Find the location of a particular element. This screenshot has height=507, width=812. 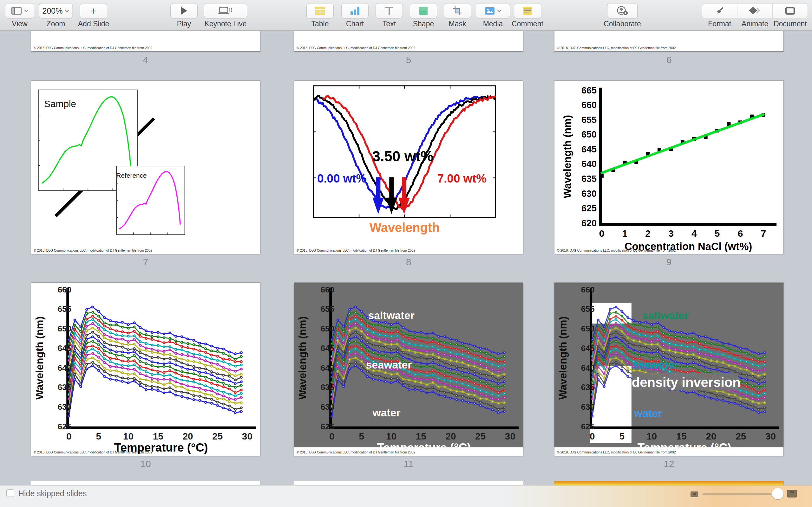

add-slide-button: + is located at coordinates (94, 11).